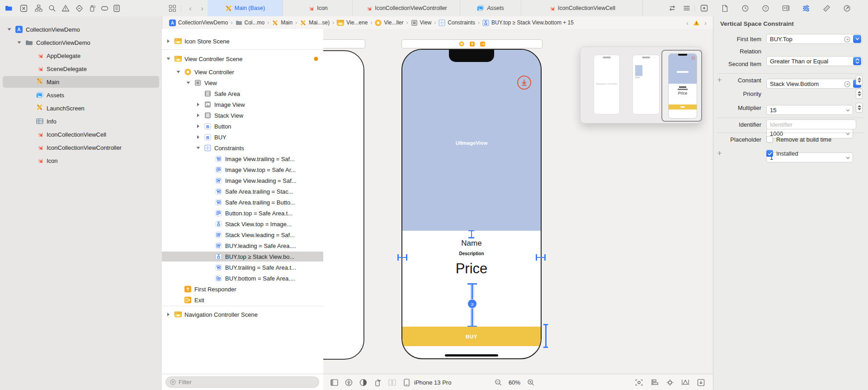 The height and width of the screenshot is (390, 868). Describe the element at coordinates (242, 170) in the screenshot. I see `outline-constraint: Image View.top = Safe Ar...` at that location.